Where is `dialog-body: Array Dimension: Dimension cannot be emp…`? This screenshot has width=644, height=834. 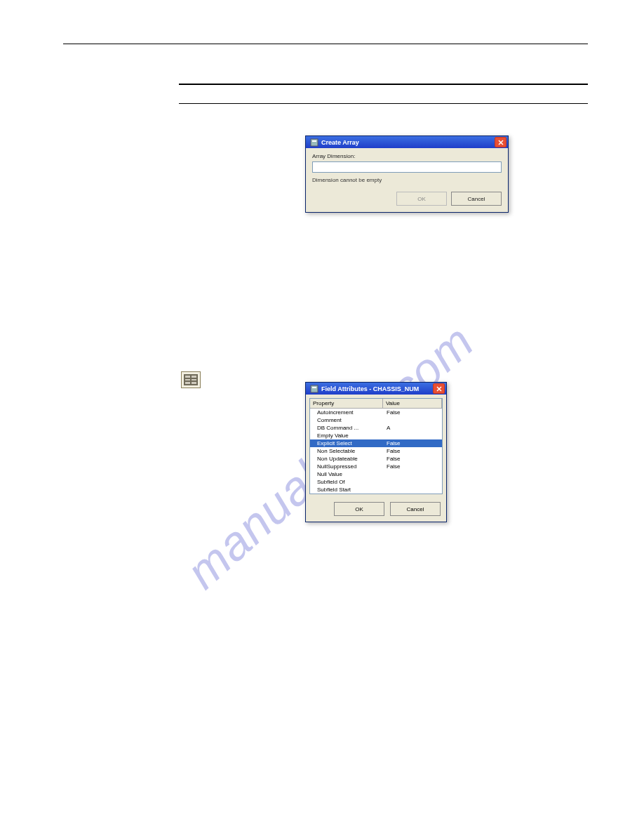 dialog-body: Array Dimension: Dimension cannot be emp… is located at coordinates (407, 180).